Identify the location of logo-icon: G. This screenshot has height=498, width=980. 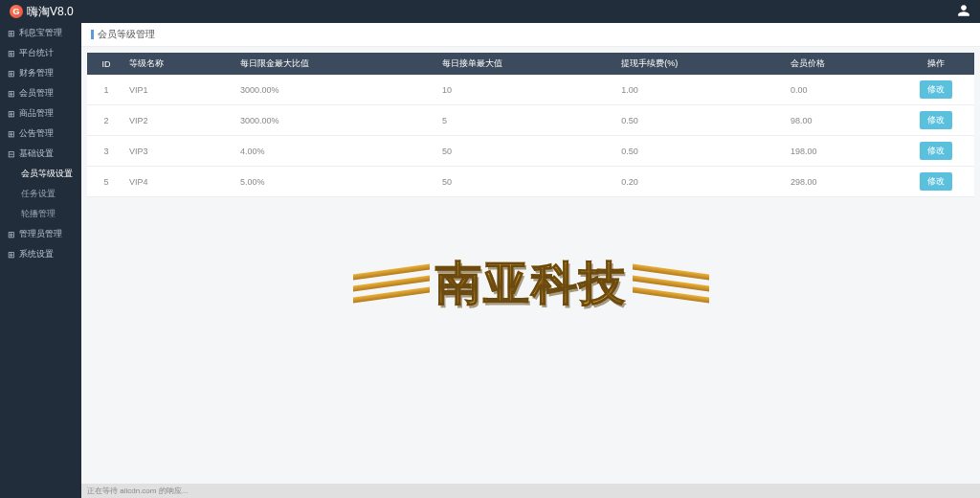
(16, 11).